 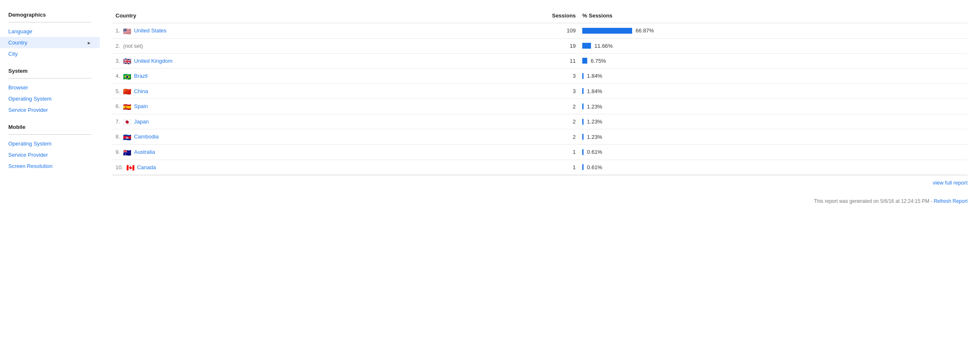 I want to click on country-link-8: Cambodia, so click(x=146, y=136).